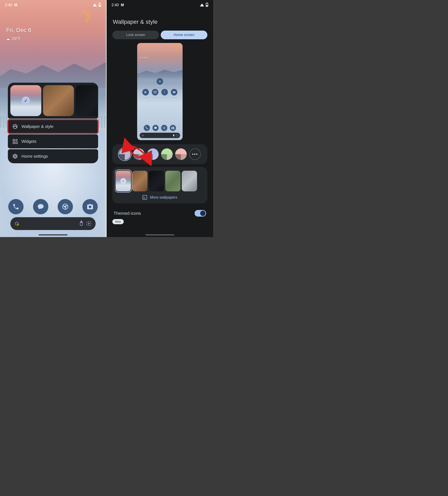  I want to click on cloud-icon: ☁, so click(8, 39).